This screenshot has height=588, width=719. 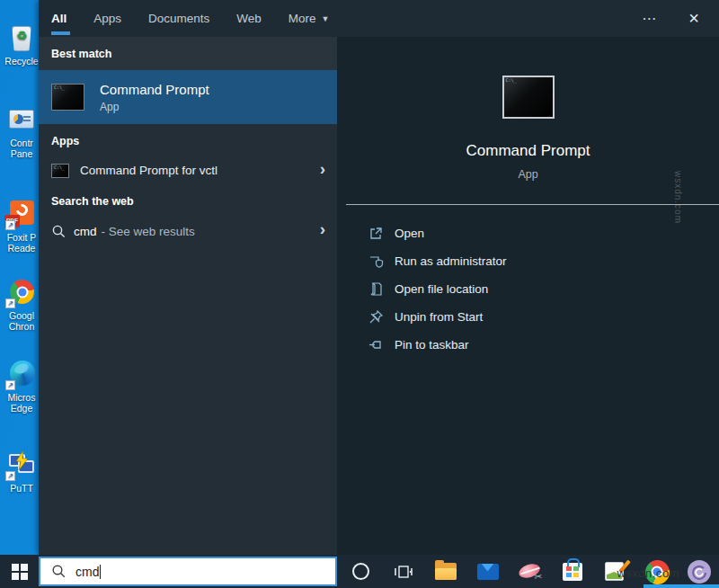 I want to click on cortana-icon, so click(x=361, y=572).